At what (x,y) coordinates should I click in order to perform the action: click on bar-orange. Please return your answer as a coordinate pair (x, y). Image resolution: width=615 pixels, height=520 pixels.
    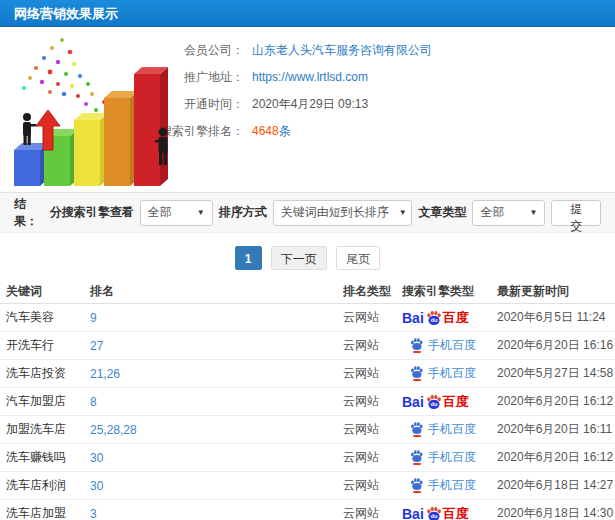
    Looking at the image, I should click on (121, 138).